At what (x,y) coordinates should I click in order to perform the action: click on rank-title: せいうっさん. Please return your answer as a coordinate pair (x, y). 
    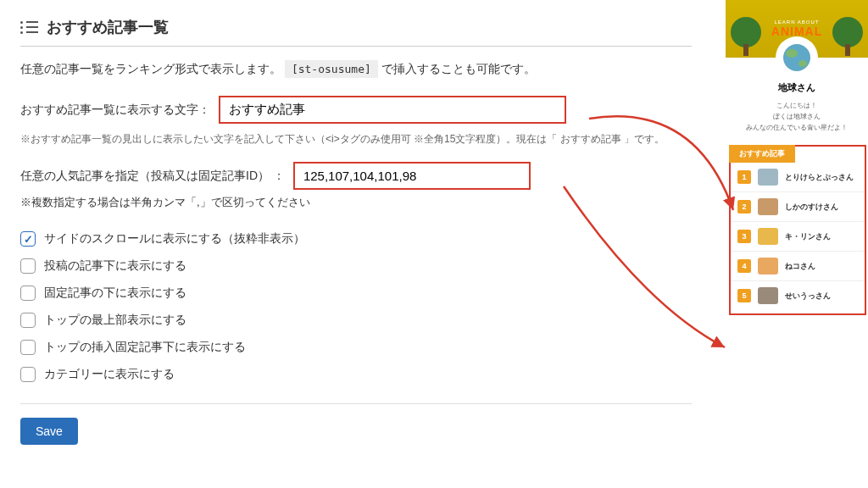
    Looking at the image, I should click on (808, 297).